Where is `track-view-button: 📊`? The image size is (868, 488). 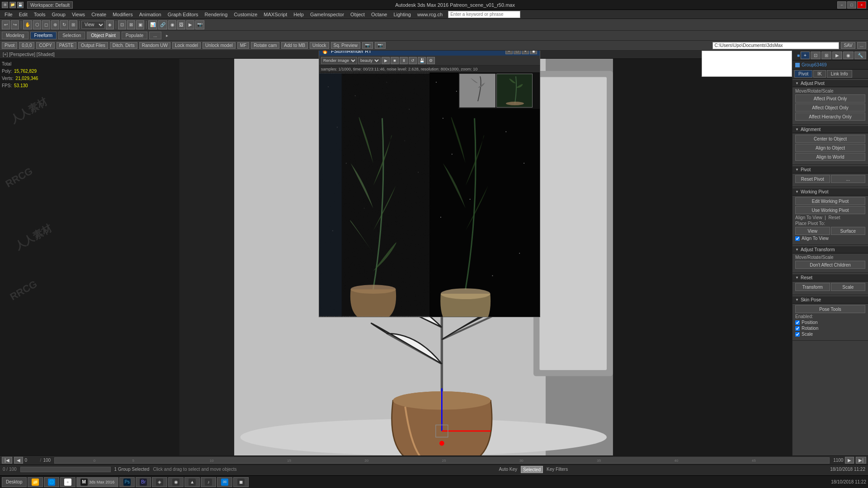
track-view-button: 📊 is located at coordinates (153, 25).